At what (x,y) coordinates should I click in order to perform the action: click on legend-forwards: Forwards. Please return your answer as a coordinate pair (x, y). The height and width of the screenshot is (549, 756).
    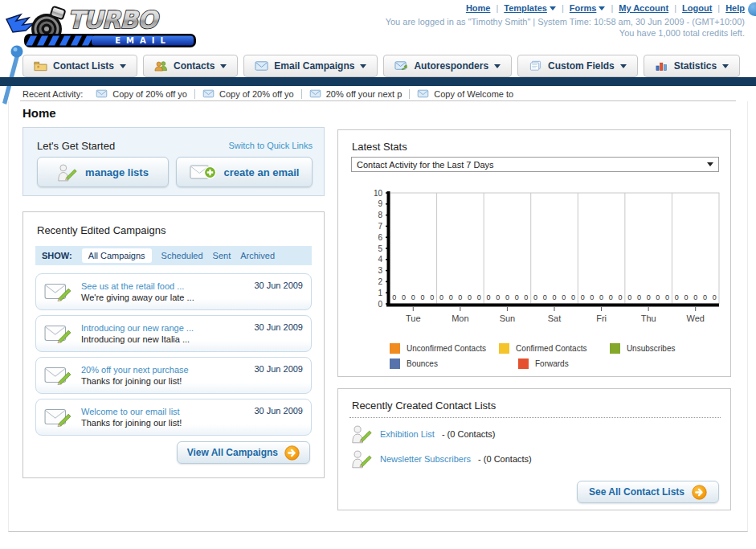
    Looking at the image, I should click on (583, 363).